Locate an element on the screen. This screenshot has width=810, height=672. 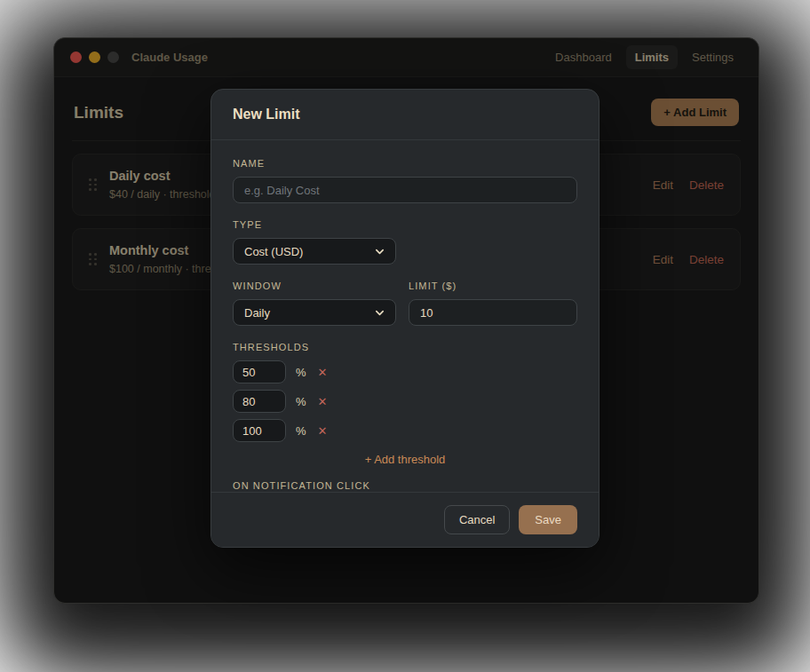
thresholds-label: THRESHOLDS is located at coordinates (405, 347).